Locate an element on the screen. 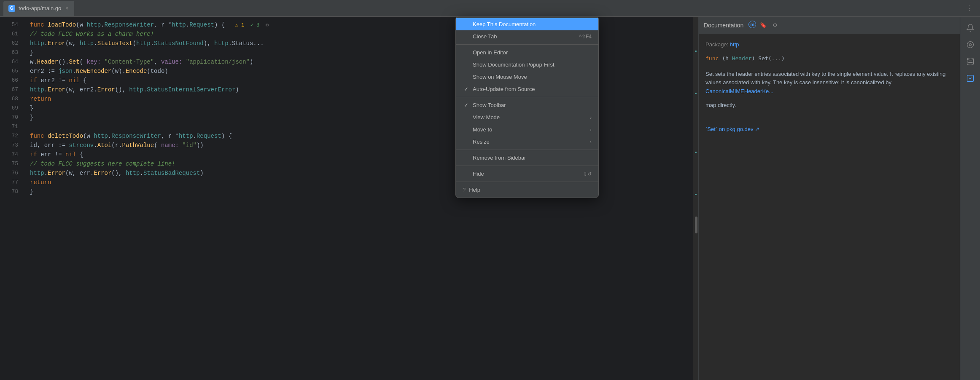 Image resolution: width=980 pixels, height=380 pixels. menu-label-show-doc-popup: Show Documentation Popup First is located at coordinates (514, 65).